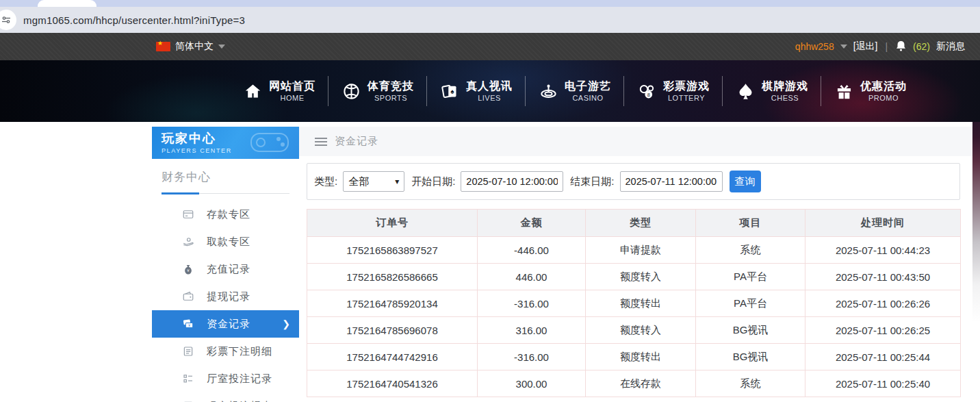  I want to click on message-count: (62), so click(921, 47).